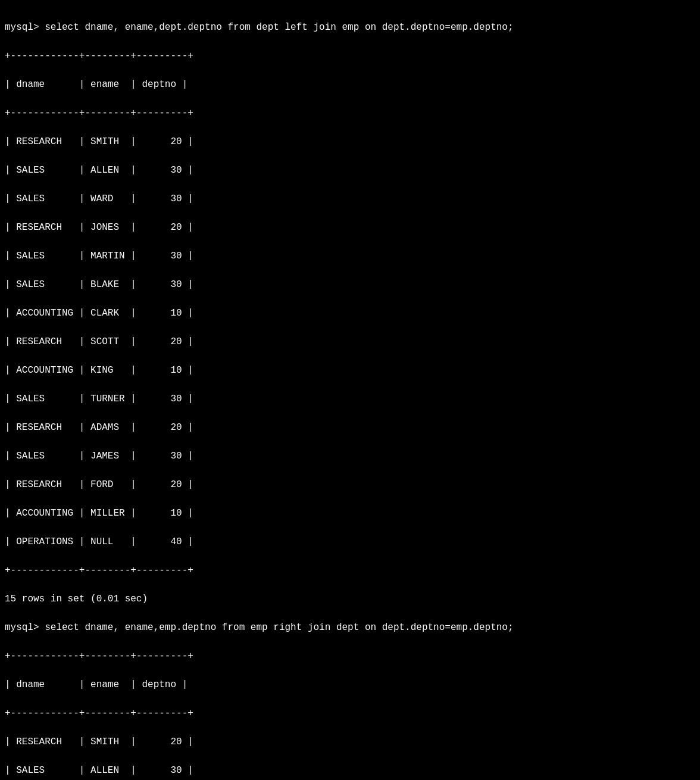 The height and width of the screenshot is (780, 700). I want to click on table1-row-2: | SALES | WARD | 30 |, so click(99, 199).